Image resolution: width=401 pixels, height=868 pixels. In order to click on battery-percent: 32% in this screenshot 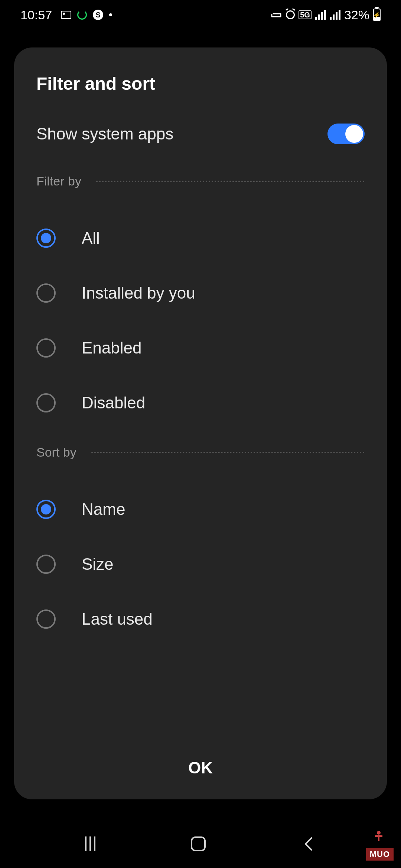, I will do `click(357, 15)`.